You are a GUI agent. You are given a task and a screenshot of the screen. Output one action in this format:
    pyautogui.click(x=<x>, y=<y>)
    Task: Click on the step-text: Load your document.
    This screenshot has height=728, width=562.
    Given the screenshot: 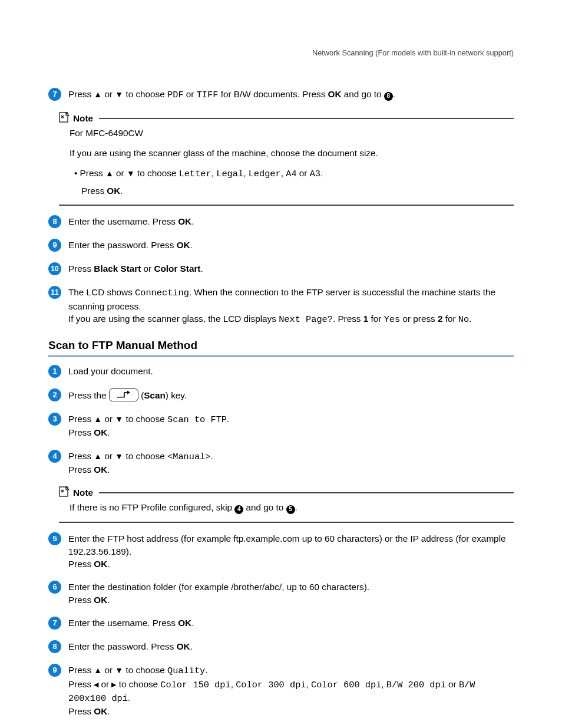 What is the action you would take?
    pyautogui.click(x=291, y=371)
    